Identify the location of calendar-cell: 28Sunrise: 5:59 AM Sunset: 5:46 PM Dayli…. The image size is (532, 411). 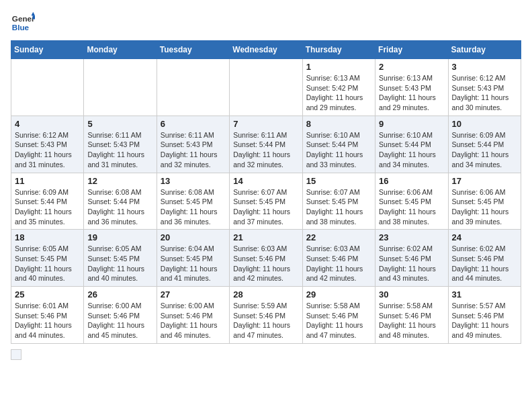
(266, 316).